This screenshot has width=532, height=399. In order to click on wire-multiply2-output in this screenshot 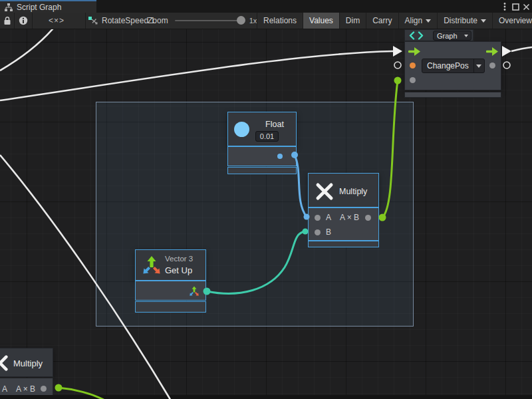, I will do `click(81, 394)`.